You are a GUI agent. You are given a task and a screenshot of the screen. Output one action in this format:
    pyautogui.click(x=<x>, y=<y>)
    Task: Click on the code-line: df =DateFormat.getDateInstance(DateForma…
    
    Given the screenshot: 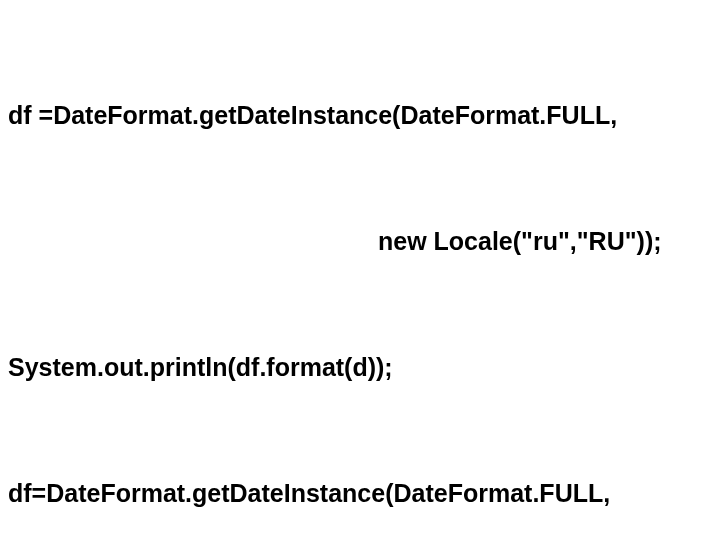 What is the action you would take?
    pyautogui.click(x=360, y=115)
    